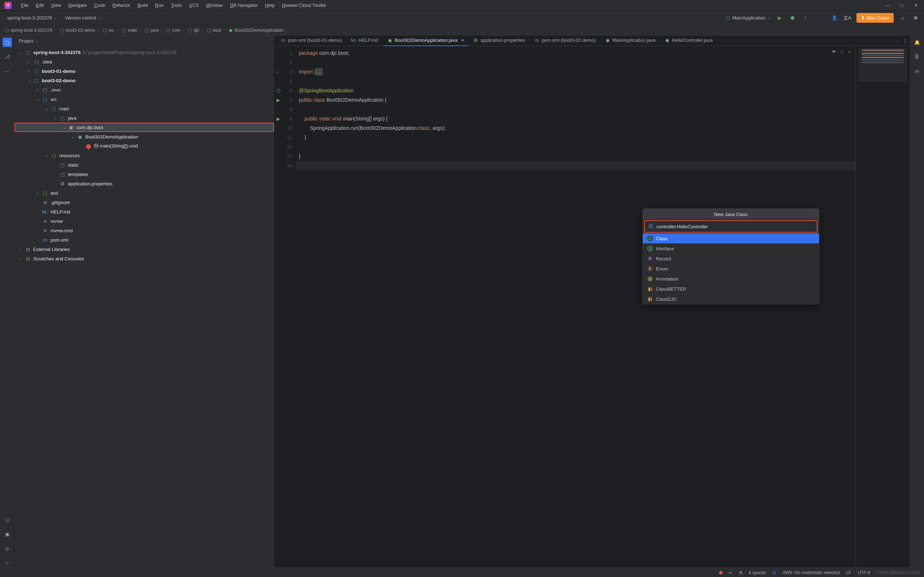 Image resolution: width=924 pixels, height=577 pixels. Describe the element at coordinates (731, 248) in the screenshot. I see `popup-option-interface: IInterface` at that location.